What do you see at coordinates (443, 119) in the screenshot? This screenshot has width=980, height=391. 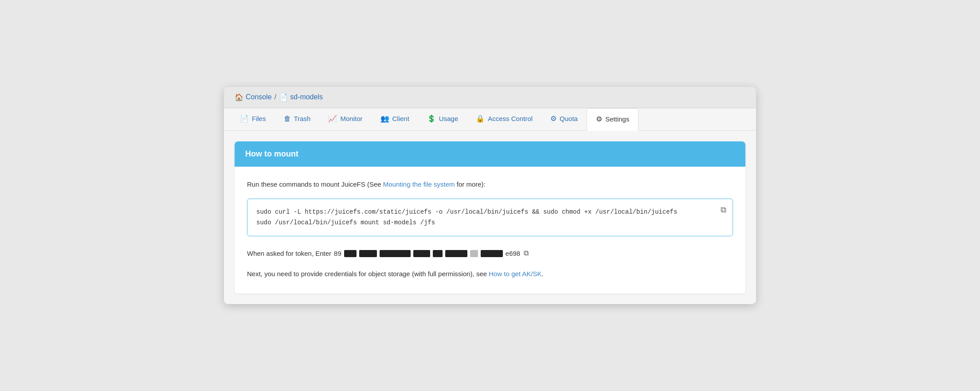 I see `tab-usage: 💲 Usage` at bounding box center [443, 119].